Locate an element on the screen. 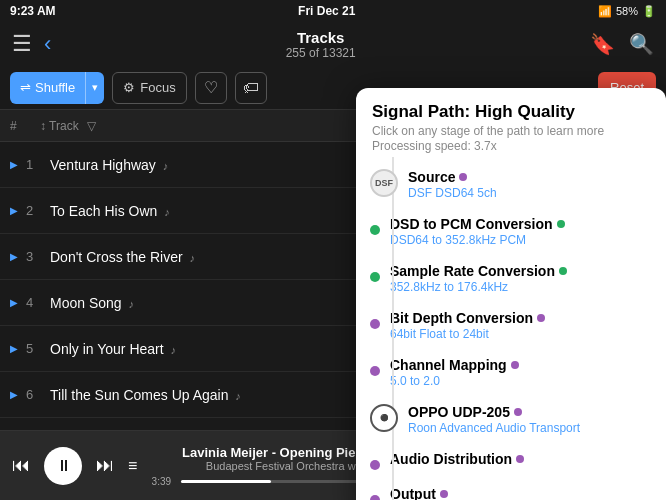  shuffle-label: Shuffle is located at coordinates (55, 88).